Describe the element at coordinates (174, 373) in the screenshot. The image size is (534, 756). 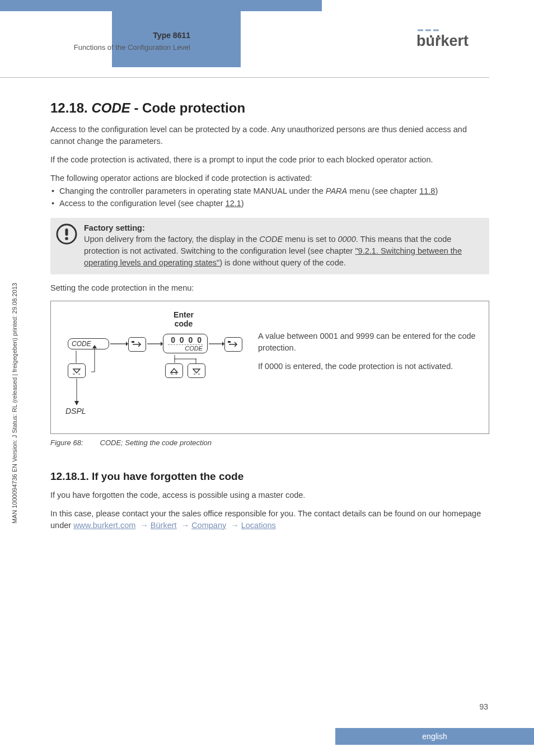
I see `svg-text: 0...9` at that location.